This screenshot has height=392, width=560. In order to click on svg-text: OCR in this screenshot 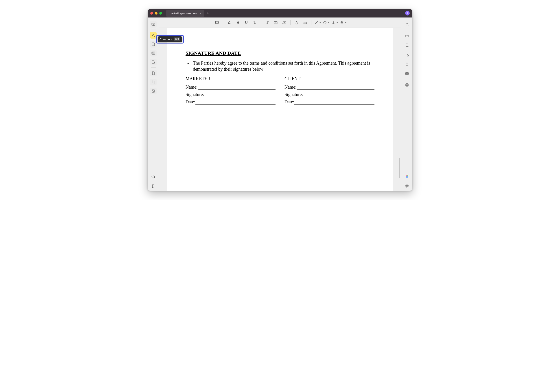, I will do `click(407, 36)`.